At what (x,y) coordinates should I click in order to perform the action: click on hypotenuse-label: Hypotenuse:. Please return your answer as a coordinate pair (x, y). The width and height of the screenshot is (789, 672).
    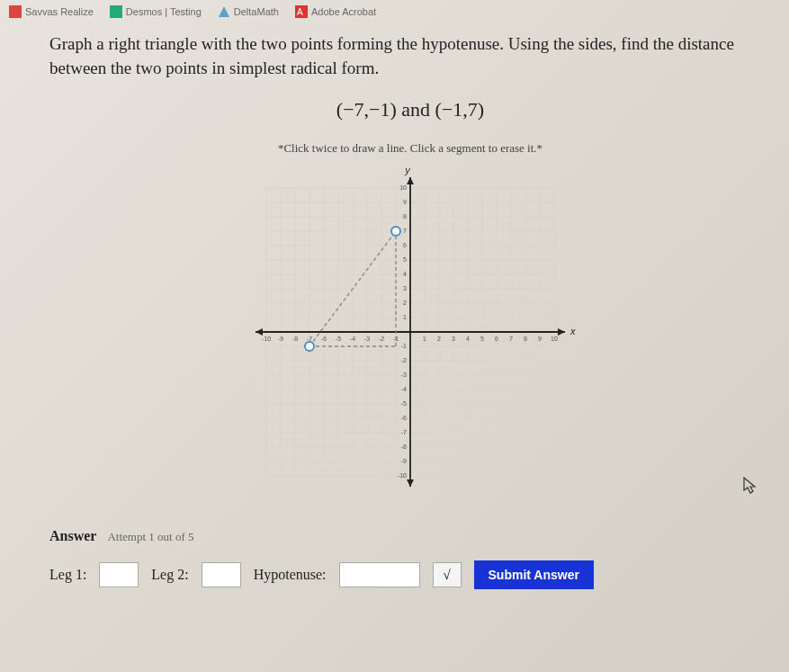
    Looking at the image, I should click on (290, 575).